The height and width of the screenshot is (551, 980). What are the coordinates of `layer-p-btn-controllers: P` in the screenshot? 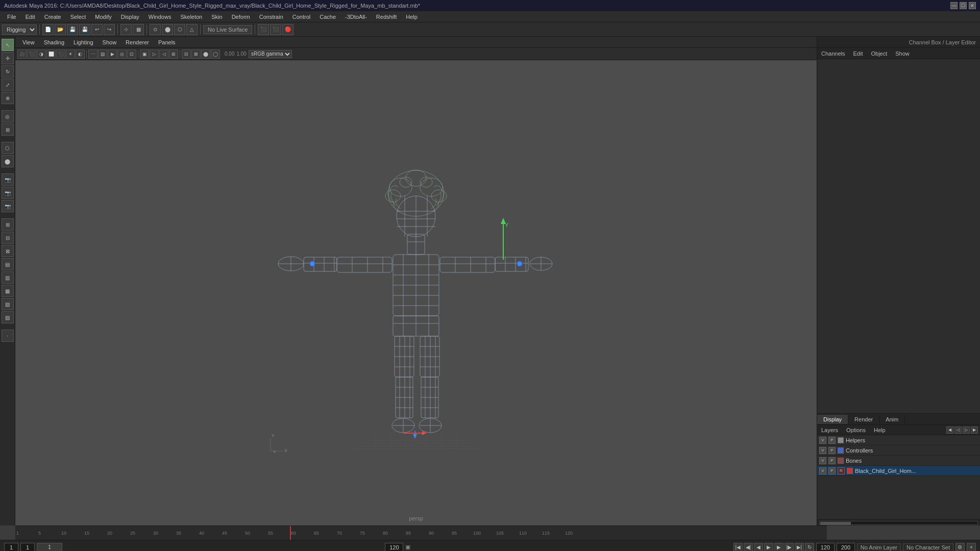 It's located at (832, 450).